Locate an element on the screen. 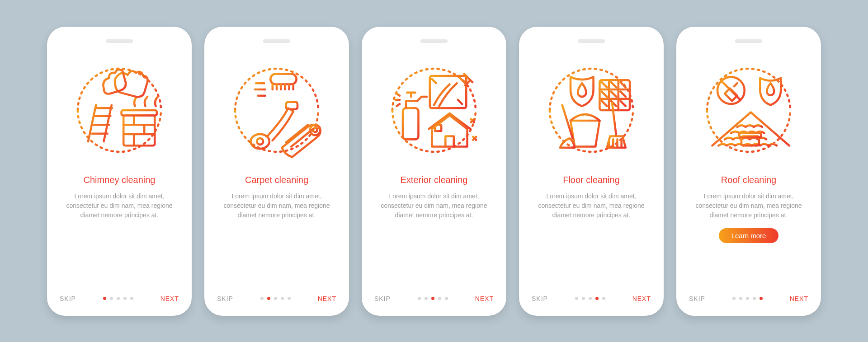 The height and width of the screenshot is (342, 868). onboarding-screen-floor: Floor cleaning Lorem ipsum dolor sit dim… is located at coordinates (591, 171).